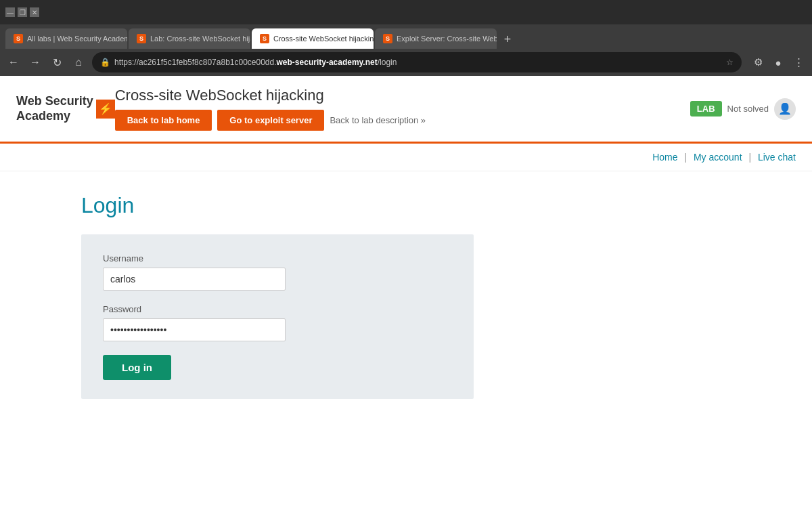  I want to click on window-controls: — ❐ ✕, so click(22, 12).